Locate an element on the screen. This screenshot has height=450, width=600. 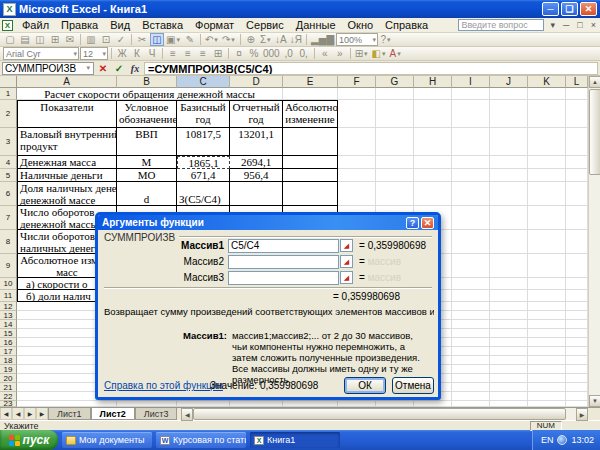
save-icon: ◫ is located at coordinates (40, 40).